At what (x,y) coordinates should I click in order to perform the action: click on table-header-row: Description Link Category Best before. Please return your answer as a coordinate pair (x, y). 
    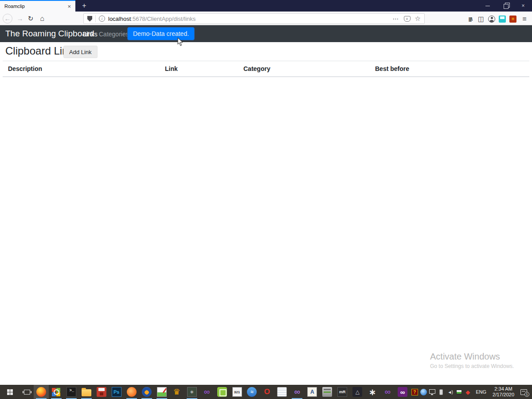
    Looking at the image, I should click on (266, 69).